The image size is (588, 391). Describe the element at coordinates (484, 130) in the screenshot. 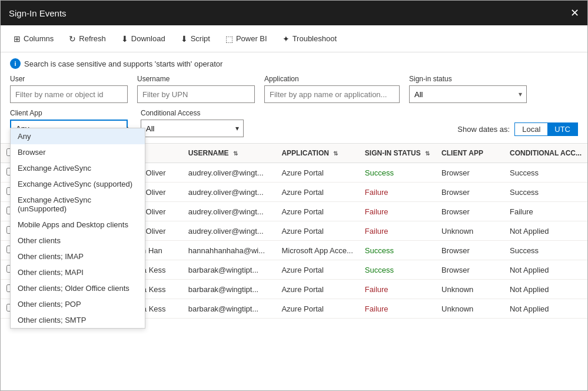

I see `show-dates-label: Show dates as:` at that location.